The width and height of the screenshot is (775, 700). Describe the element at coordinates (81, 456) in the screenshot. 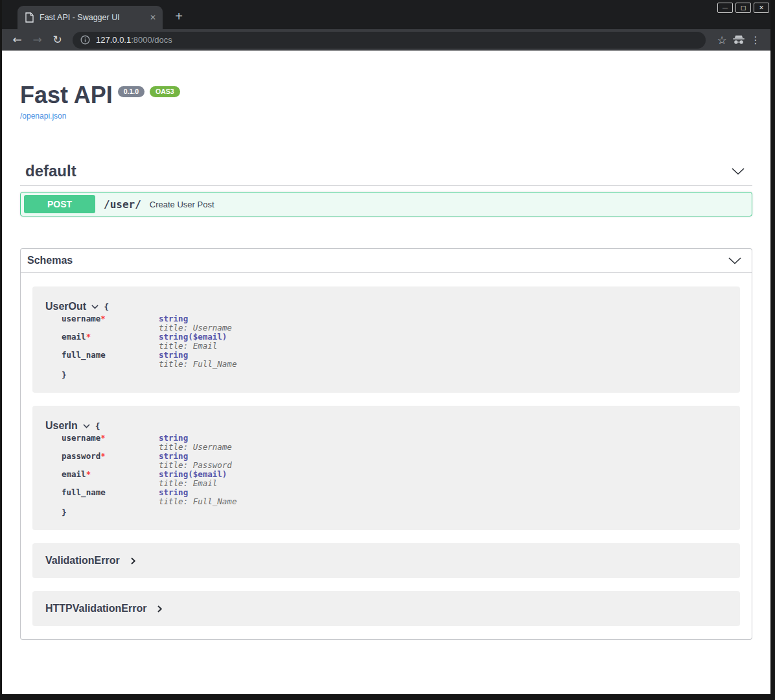

I see `prop-name: password` at that location.